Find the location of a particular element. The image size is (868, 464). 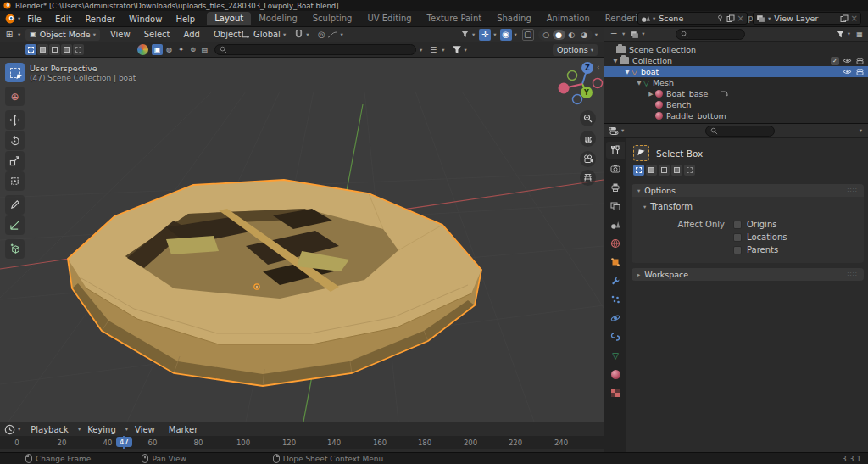

filter-print-icon: ▤ is located at coordinates (205, 49).